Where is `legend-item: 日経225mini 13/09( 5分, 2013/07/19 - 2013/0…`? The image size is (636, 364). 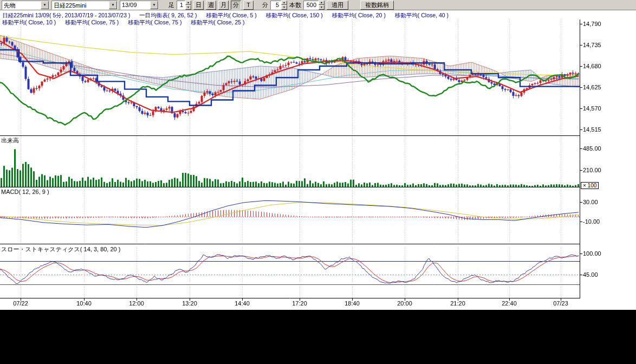
legend-item: 日経225mini 13/09( 5分, 2013/07/19 - 2013/0… is located at coordinates (66, 15).